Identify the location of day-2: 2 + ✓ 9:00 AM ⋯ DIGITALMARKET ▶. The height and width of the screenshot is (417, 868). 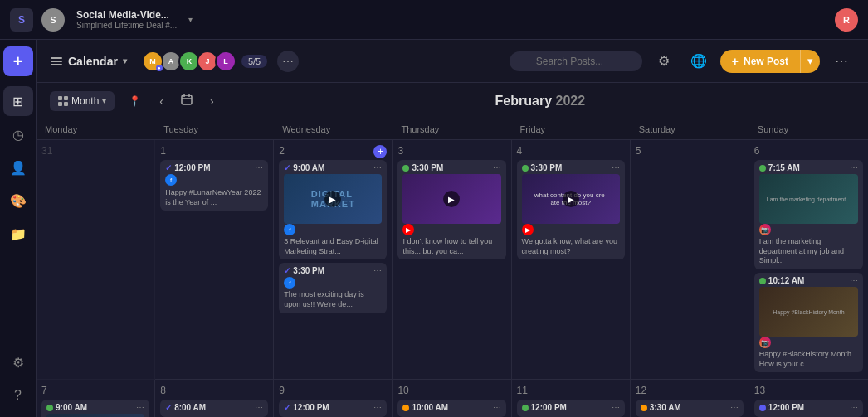
(334, 260).